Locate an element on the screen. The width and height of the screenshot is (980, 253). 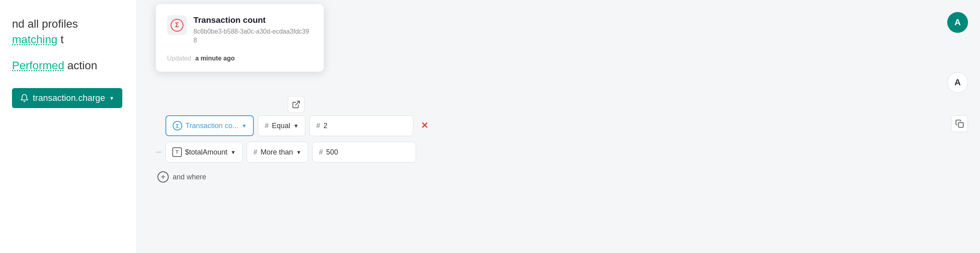
plus-circle-icon: + is located at coordinates (163, 177).